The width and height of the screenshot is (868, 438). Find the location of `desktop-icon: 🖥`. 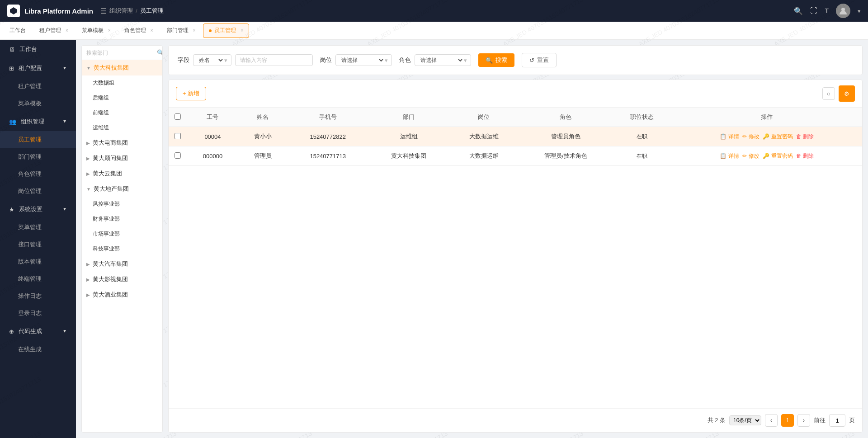

desktop-icon: 🖥 is located at coordinates (12, 50).